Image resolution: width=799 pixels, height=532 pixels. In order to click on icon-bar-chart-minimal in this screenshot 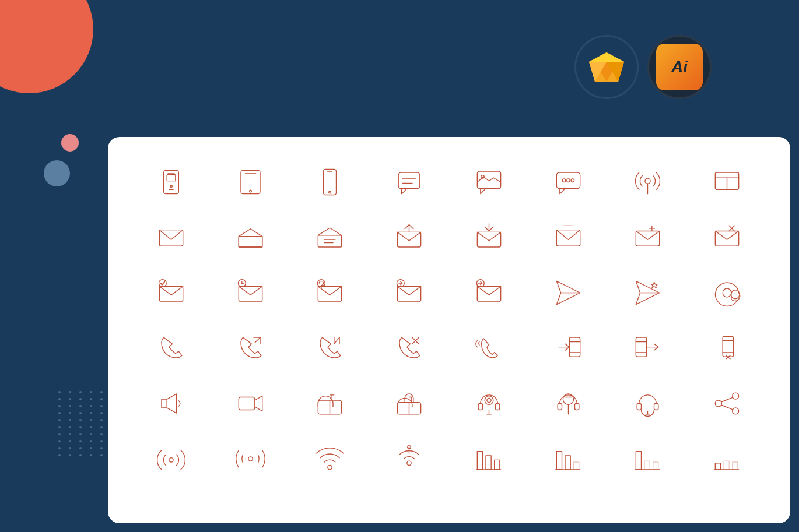, I will do `click(727, 459)`.